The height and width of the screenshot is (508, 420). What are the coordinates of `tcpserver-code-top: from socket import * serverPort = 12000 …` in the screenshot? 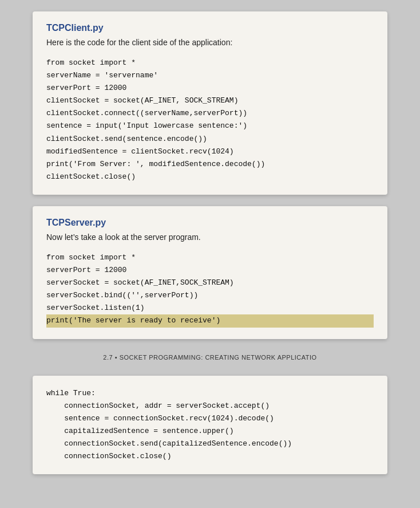 It's located at (210, 290).